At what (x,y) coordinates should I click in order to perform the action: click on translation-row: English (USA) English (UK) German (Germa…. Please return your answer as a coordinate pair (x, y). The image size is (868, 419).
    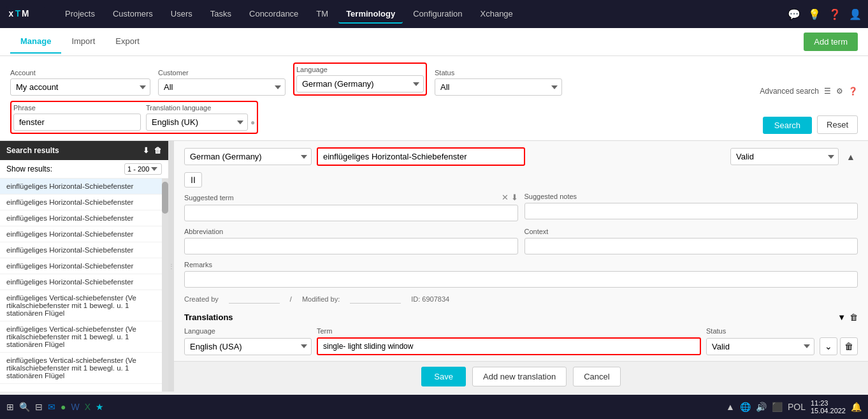
    Looking at the image, I should click on (521, 346).